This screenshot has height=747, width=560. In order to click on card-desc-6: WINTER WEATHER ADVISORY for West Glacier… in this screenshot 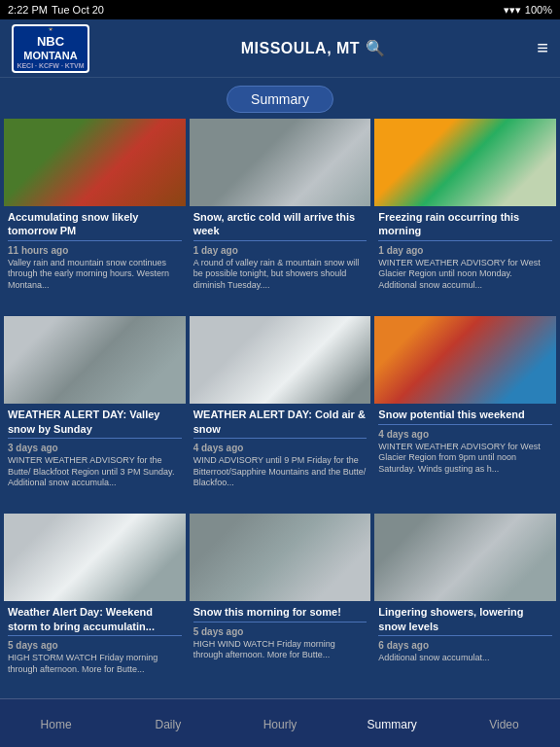, I will do `click(465, 459)`.